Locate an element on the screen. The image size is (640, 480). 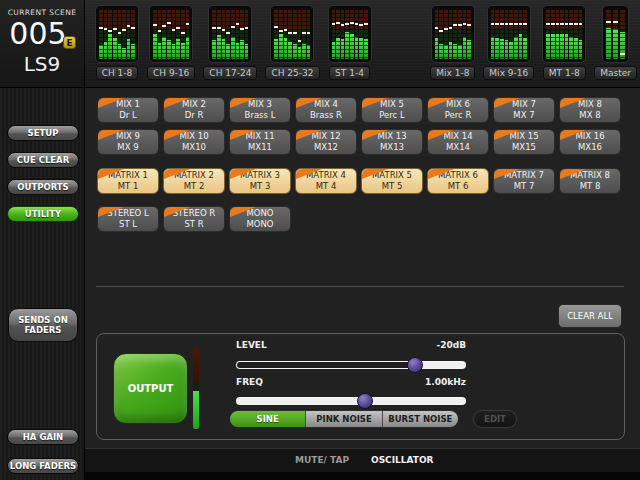
channel-button-mix-10: MIX 10MX10 is located at coordinates (194, 142).